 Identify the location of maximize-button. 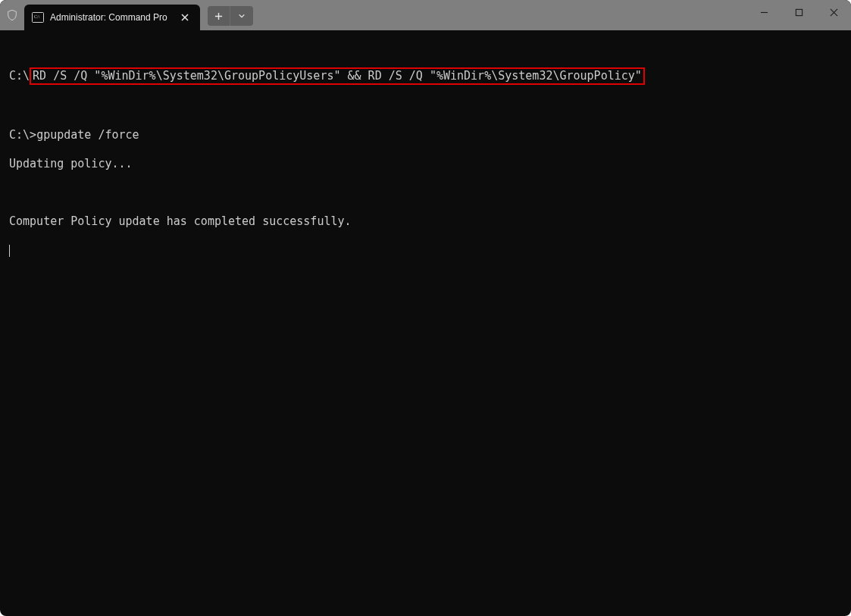
(799, 12).